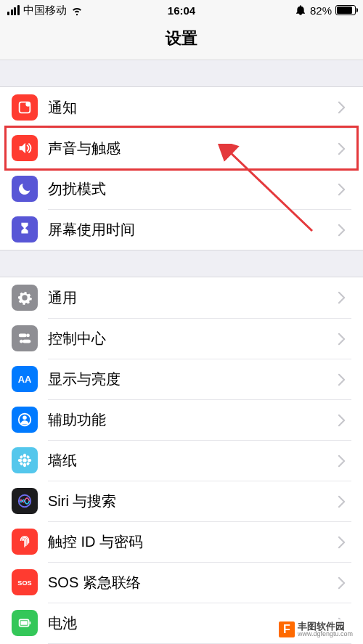  What do you see at coordinates (193, 582) in the screenshot?
I see `row-label: SOS 紧急联络` at bounding box center [193, 582].